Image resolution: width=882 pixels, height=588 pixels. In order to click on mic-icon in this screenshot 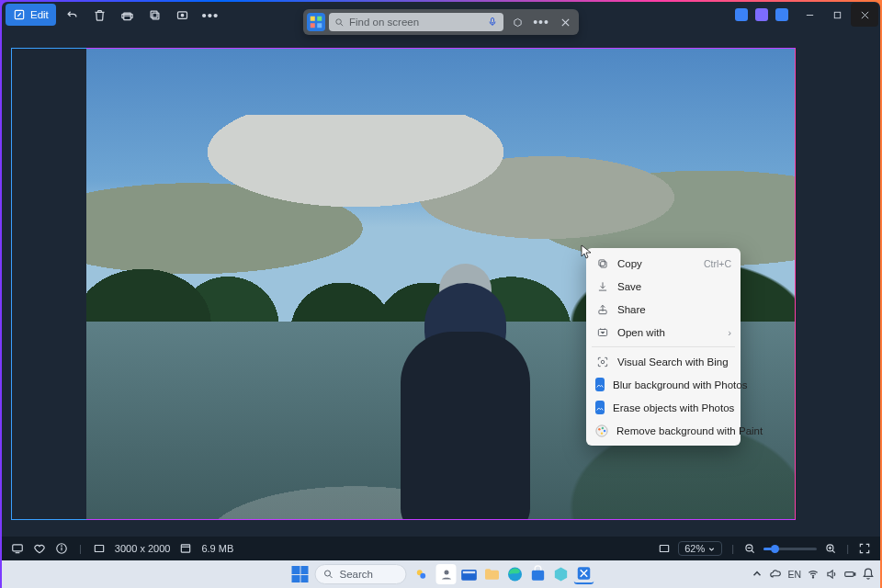, I will do `click(492, 22)`.